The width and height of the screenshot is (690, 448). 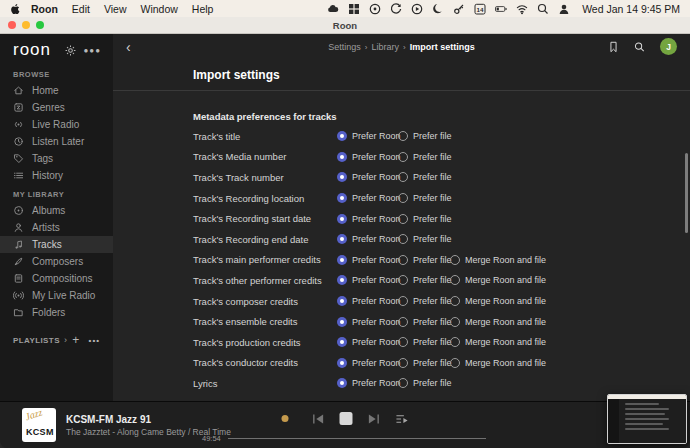 What do you see at coordinates (376, 383) in the screenshot?
I see `radio-option-label: Prefer Roon` at bounding box center [376, 383].